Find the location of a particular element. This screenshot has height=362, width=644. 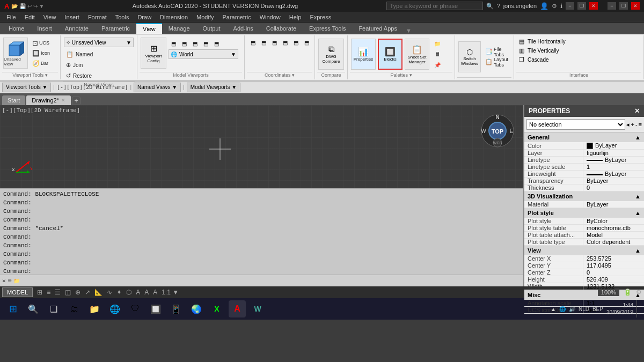

lweight-icon: ✦ is located at coordinates (119, 292).